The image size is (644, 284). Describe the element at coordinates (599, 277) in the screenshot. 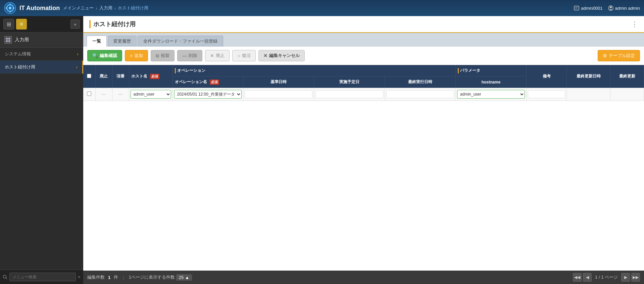

I see `page-sep: /` at that location.